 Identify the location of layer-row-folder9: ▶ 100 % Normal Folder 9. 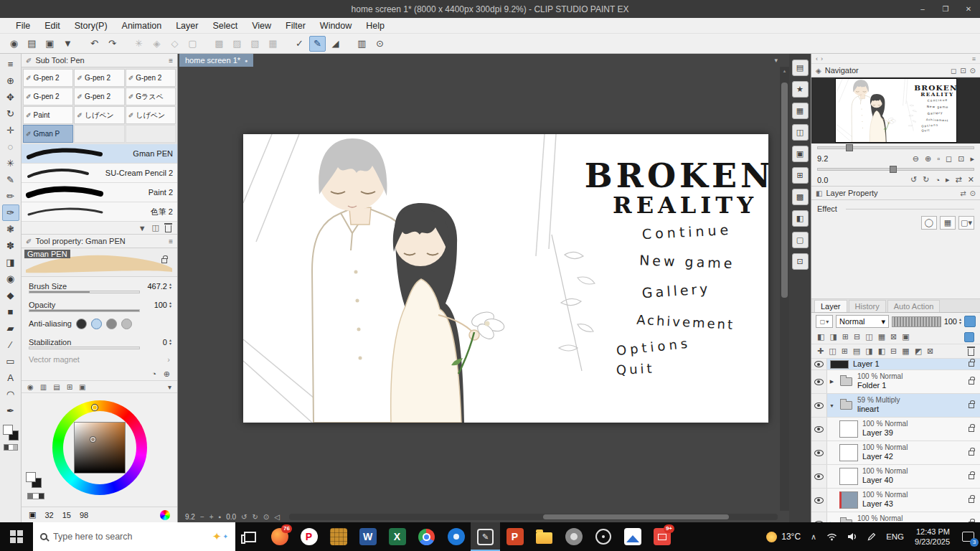
(895, 517).